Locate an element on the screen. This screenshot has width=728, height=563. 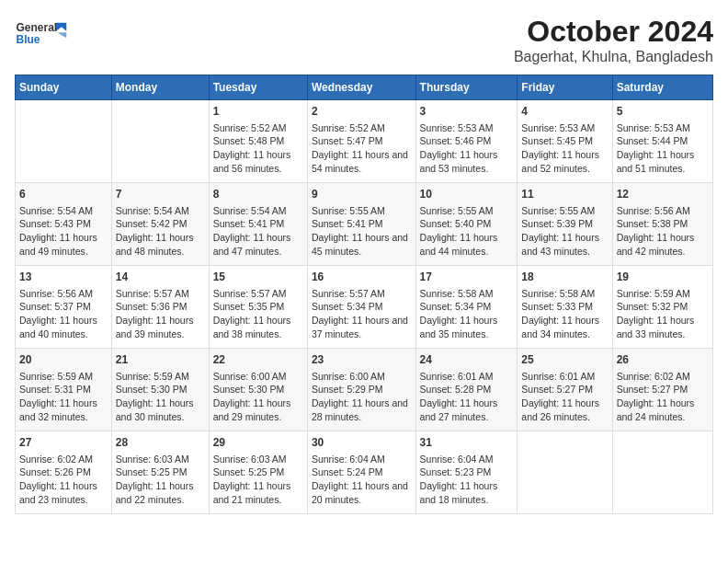
day-number: 23 is located at coordinates (362, 361).